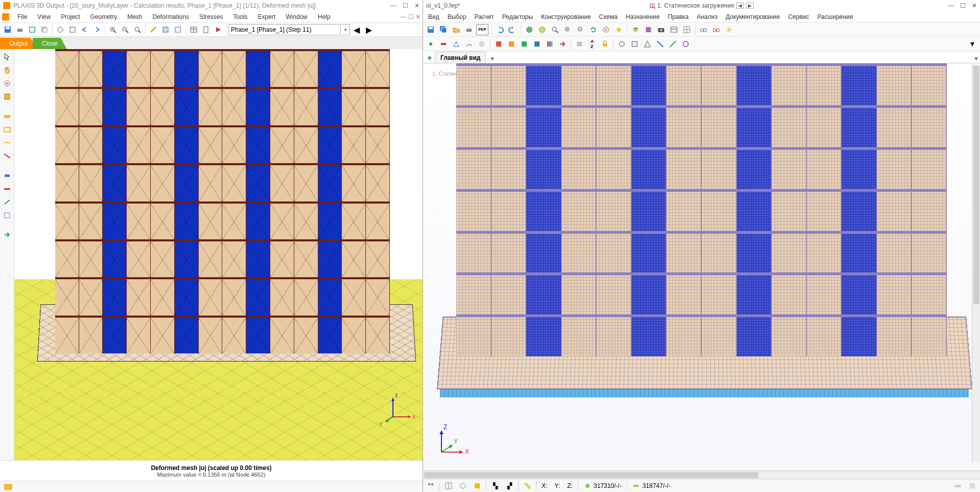  I want to click on anchor-icon, so click(7, 202).